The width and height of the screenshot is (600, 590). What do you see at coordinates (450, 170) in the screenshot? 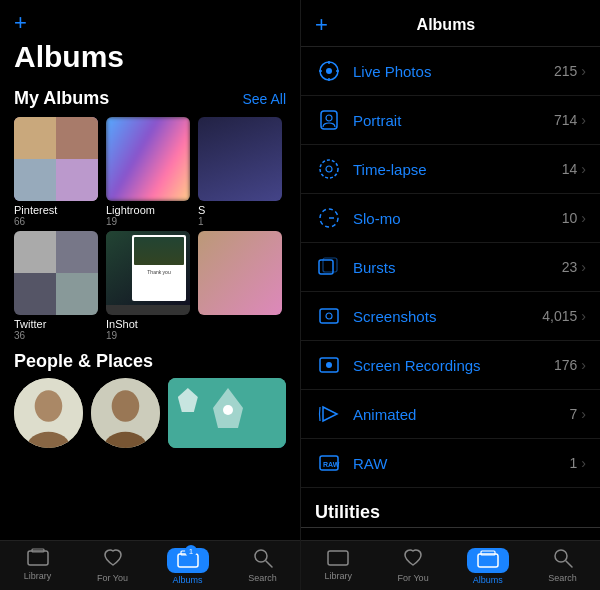
I see `list-item-timelapse: Time-lapse 14 ›` at bounding box center [450, 170].